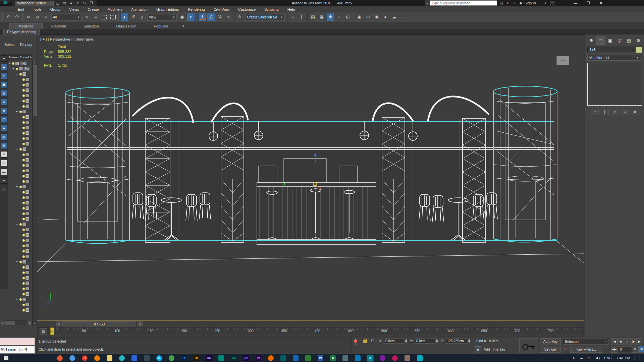 The width and height of the screenshot is (644, 362). What do you see at coordinates (595, 112) in the screenshot?
I see `stack-tool-icon: ⊸` at bounding box center [595, 112].